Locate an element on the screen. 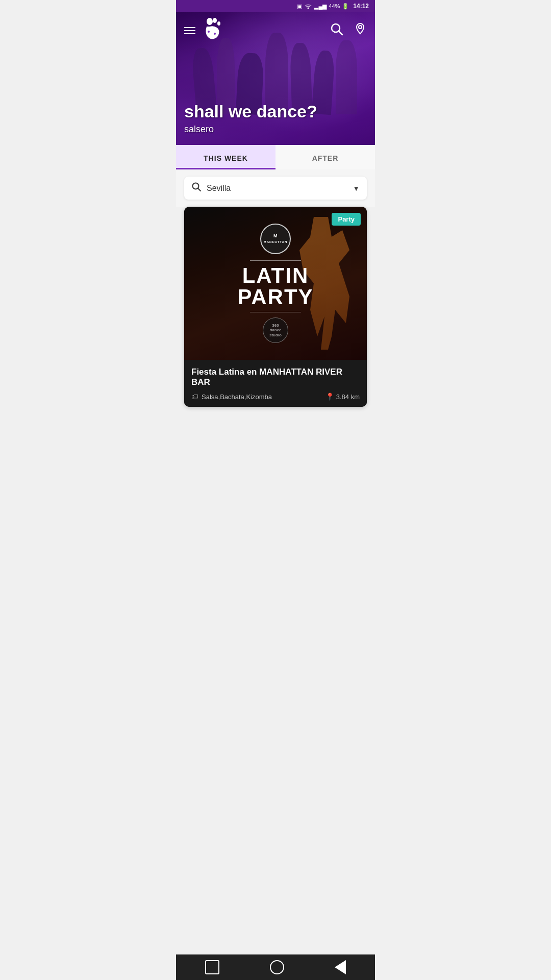  tab-after-label: AFTER is located at coordinates (325, 158).